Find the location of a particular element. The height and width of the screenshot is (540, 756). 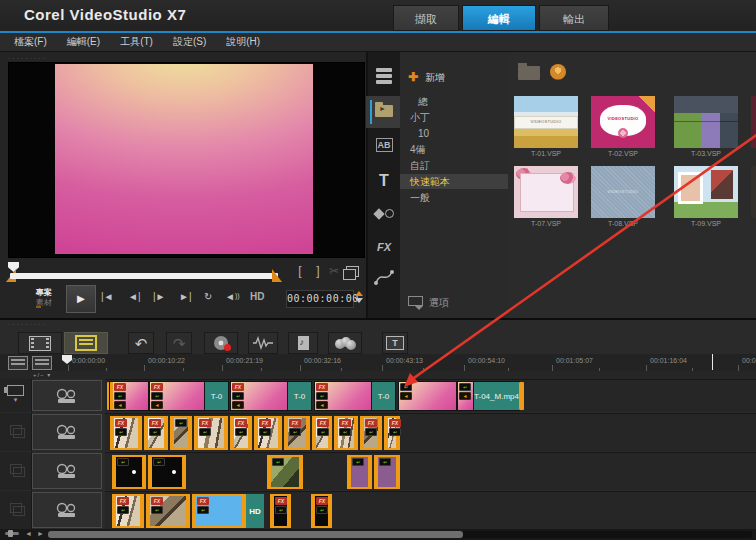

volume-button: ◄ is located at coordinates (232, 296).